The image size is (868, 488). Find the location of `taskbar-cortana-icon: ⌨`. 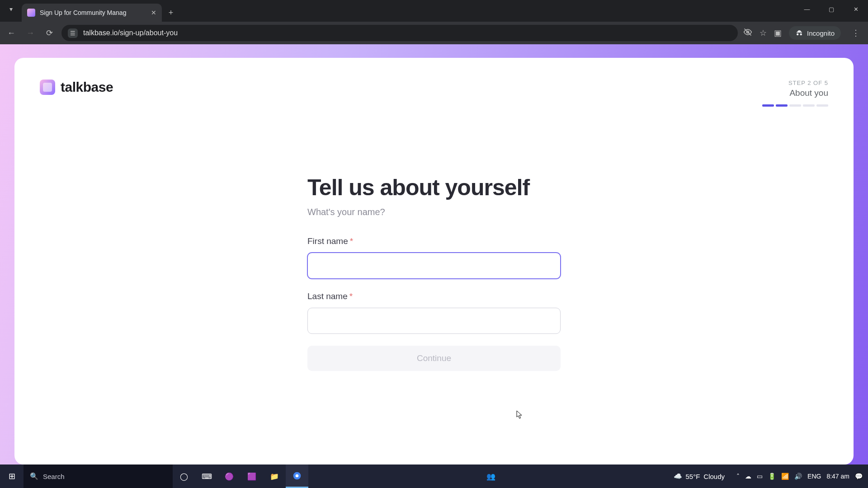

taskbar-cortana-icon: ⌨ is located at coordinates (207, 476).